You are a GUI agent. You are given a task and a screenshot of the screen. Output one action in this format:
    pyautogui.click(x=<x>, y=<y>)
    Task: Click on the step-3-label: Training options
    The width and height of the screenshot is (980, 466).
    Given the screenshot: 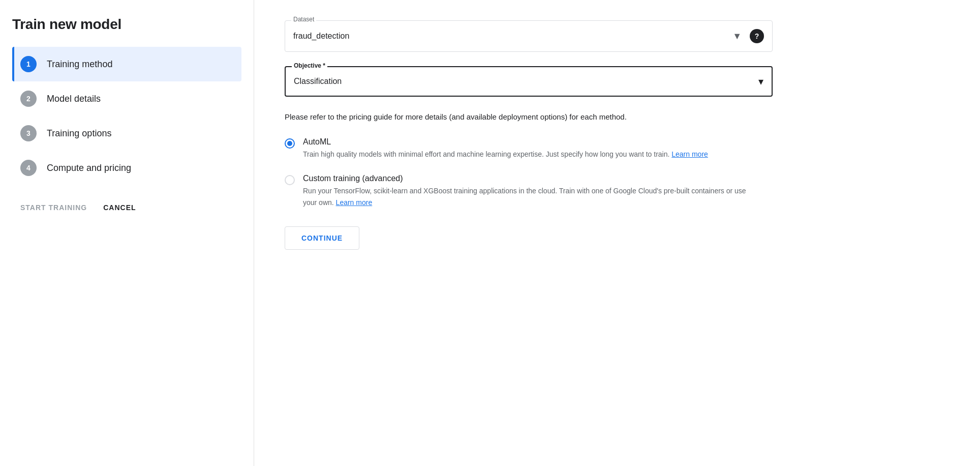 What is the action you would take?
    pyautogui.click(x=79, y=133)
    